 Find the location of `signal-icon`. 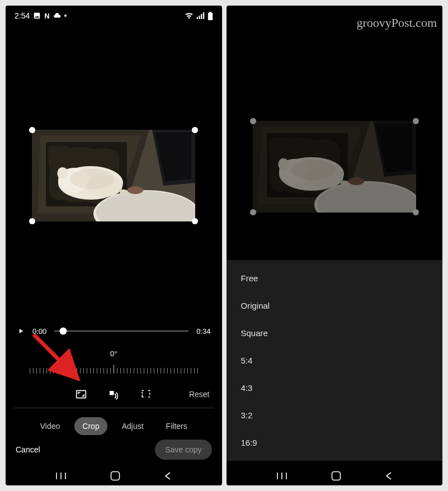

signal-icon is located at coordinates (200, 16).